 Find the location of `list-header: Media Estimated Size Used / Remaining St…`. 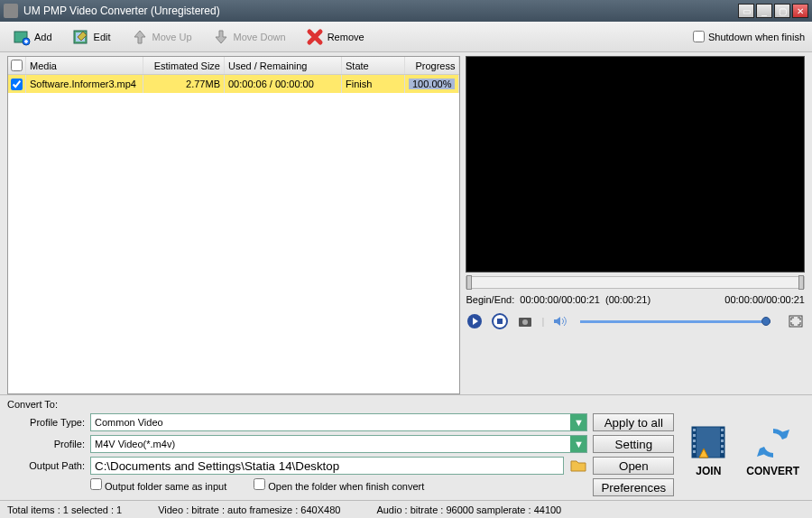

list-header: Media Estimated Size Used / Remaining St… is located at coordinates (234, 66).